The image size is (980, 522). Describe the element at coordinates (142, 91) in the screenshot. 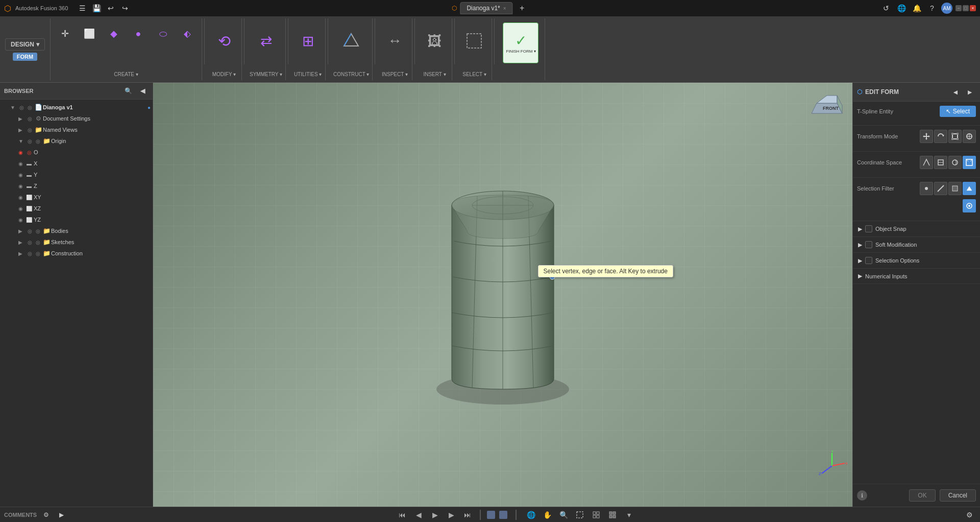

I see `browser-collapse-icon: ◀` at that location.